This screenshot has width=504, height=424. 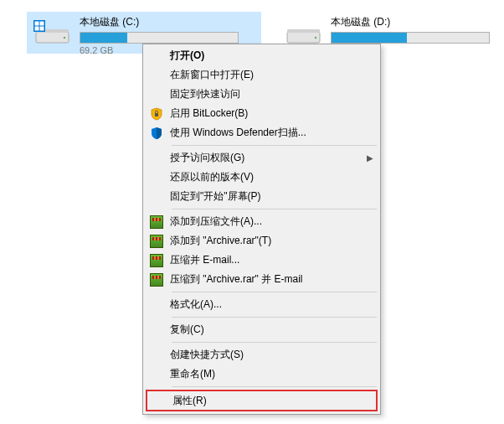 I want to click on menu-defender-scan-label: 使用 Windows Defender扫描..., so click(x=271, y=132).